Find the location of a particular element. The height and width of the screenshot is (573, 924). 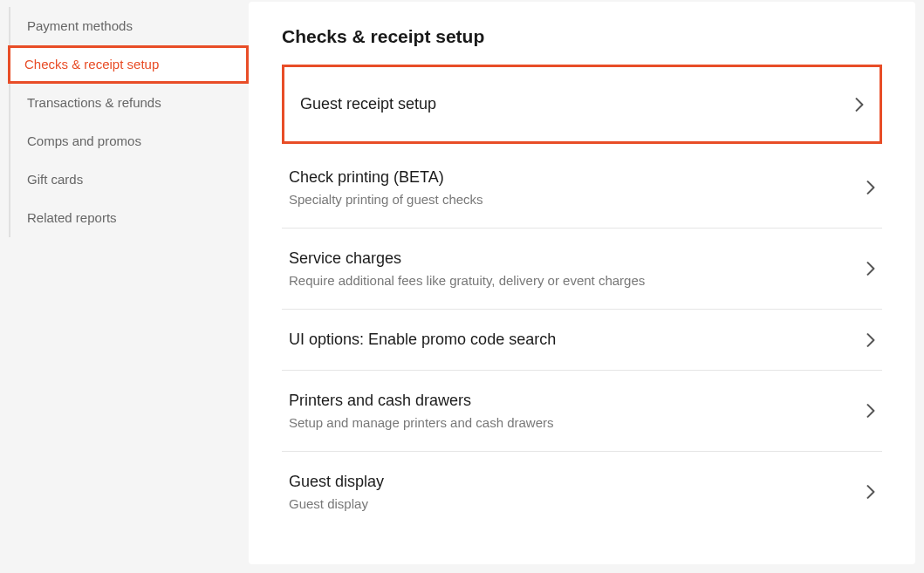

setting-subtitle: Specialty printing of guest checks is located at coordinates (386, 199).